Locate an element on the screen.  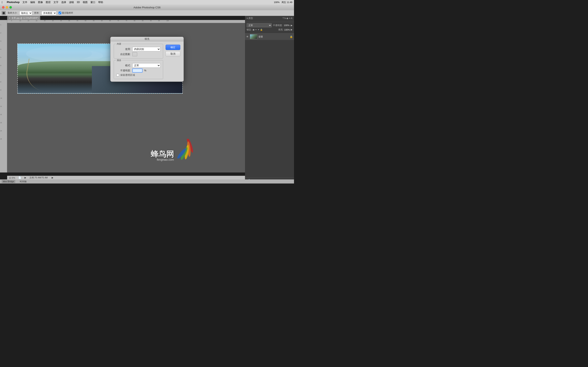
road-element is located at coordinates (42, 76).